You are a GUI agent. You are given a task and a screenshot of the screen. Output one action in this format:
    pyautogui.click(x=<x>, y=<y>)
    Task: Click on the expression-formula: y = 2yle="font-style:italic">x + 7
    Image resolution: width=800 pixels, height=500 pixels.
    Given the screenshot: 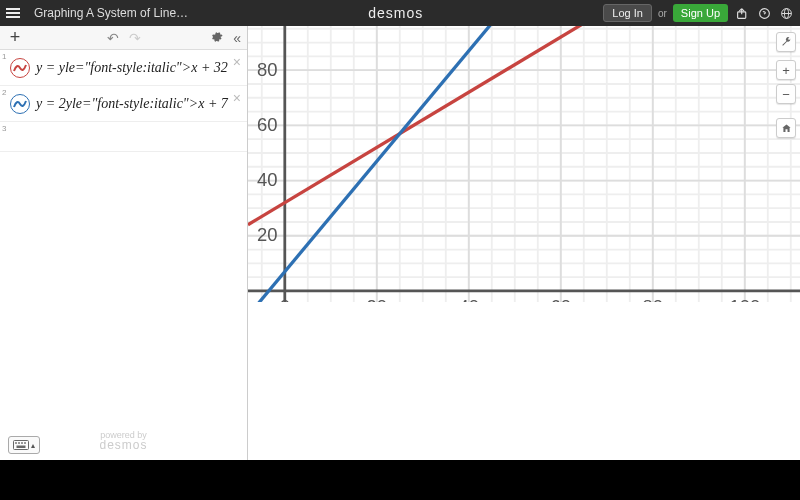 What is the action you would take?
    pyautogui.click(x=132, y=104)
    